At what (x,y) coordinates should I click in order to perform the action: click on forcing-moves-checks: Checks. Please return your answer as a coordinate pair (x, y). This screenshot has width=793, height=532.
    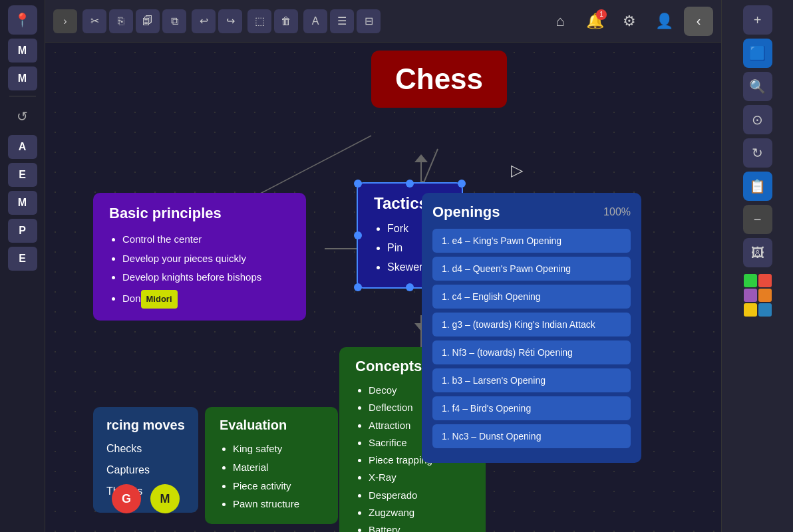
    Looking at the image, I should click on (146, 449).